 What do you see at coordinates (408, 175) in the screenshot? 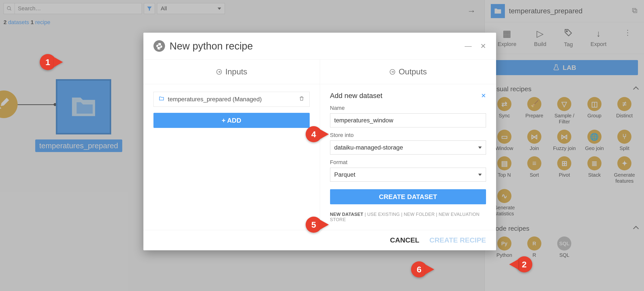
I see `format-select: Parquet` at bounding box center [408, 175].